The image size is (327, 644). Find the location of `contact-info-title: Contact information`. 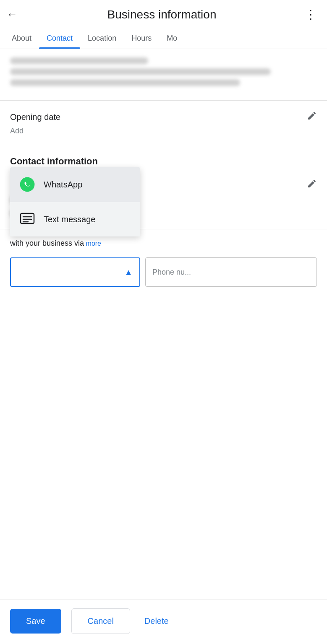

contact-info-title: Contact information is located at coordinates (164, 161).